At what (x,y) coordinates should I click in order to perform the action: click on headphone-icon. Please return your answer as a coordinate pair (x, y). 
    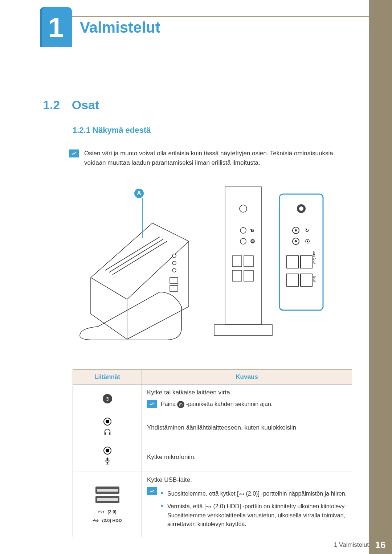
    Looking at the image, I should click on (107, 432).